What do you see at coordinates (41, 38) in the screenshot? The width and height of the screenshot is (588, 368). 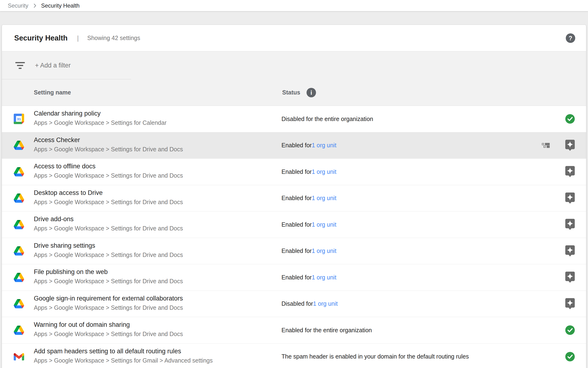 I see `page-title: Security Health` at bounding box center [41, 38].